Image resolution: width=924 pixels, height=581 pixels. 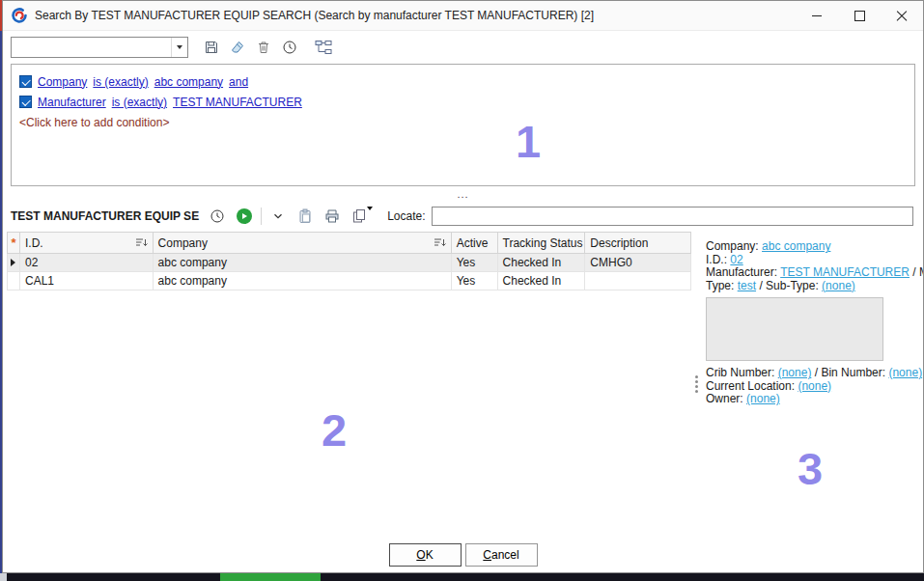 What do you see at coordinates (211, 47) in the screenshot?
I see `save-icon` at bounding box center [211, 47].